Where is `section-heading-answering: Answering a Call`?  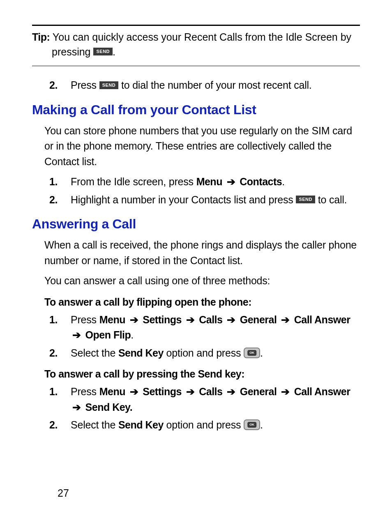 section-heading-answering: Answering a Call is located at coordinates (196, 224).